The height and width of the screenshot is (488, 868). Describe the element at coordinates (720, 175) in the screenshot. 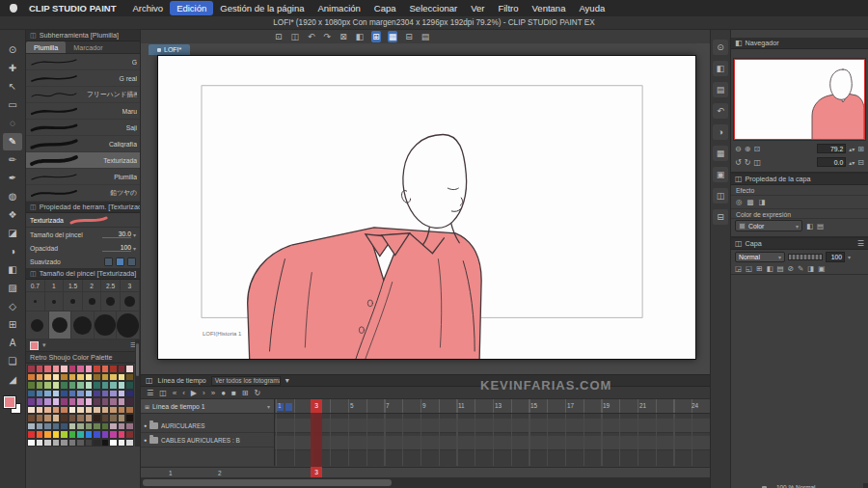

I see `material-panel-icon: ▣` at that location.